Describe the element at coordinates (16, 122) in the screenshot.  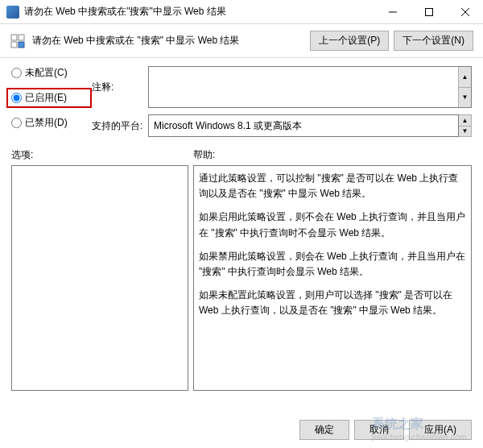
I see `radio-disabled-input` at that location.